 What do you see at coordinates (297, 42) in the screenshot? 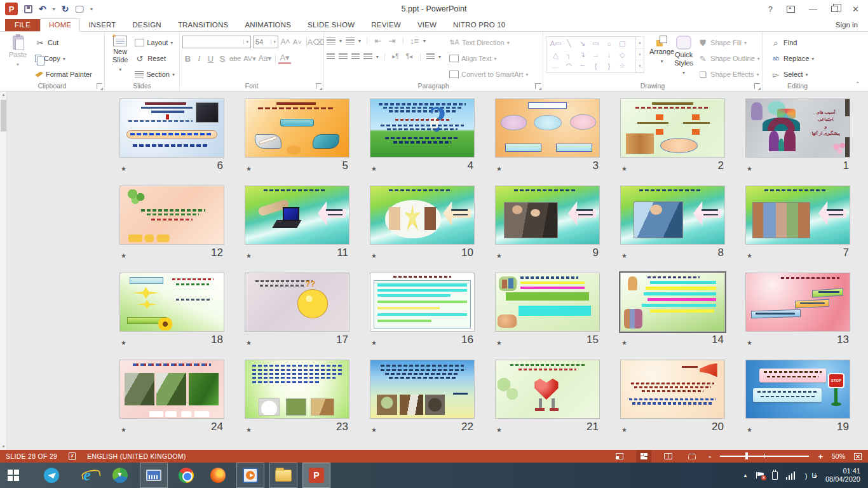
I see `shrink-font-icon: A˅` at bounding box center [297, 42].